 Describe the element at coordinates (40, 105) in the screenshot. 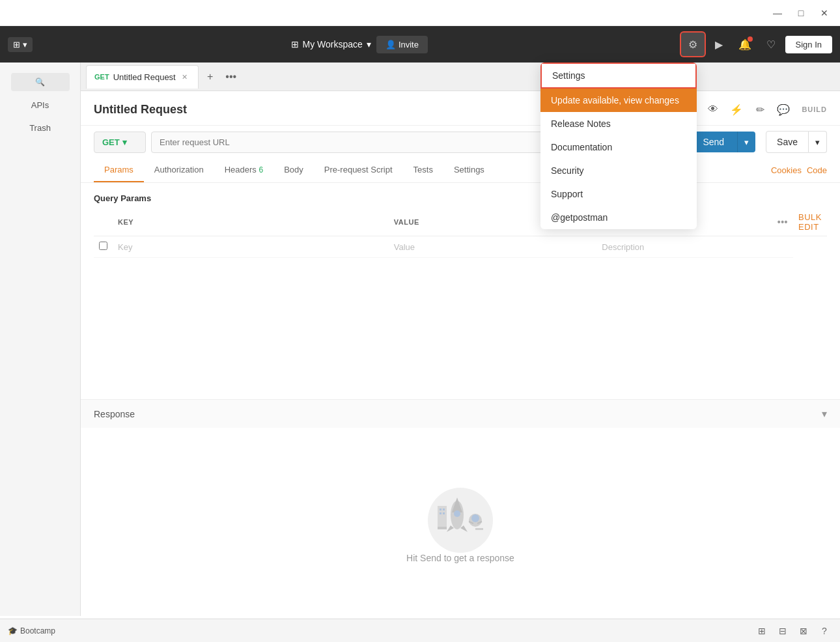

I see `apis-label: APIs` at that location.